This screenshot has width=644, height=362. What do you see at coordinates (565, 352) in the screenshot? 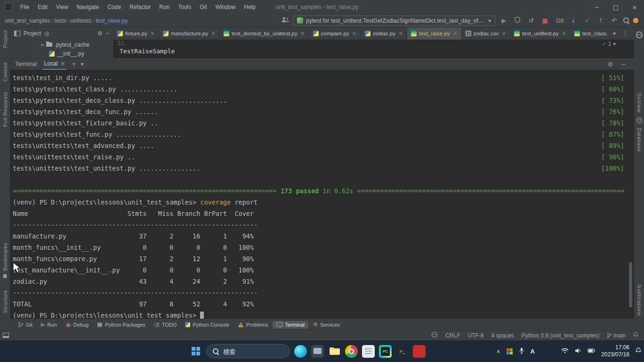
I see `wifi-icon` at bounding box center [565, 352].